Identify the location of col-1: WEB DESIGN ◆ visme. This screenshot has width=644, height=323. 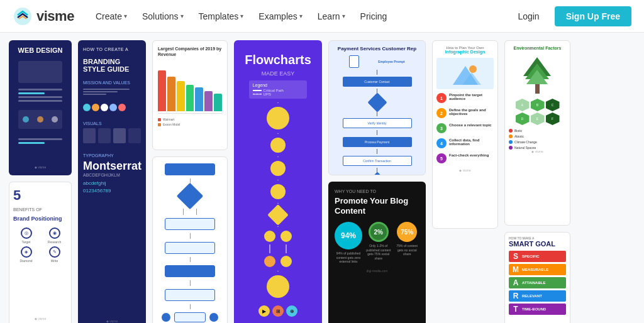
(40, 182).